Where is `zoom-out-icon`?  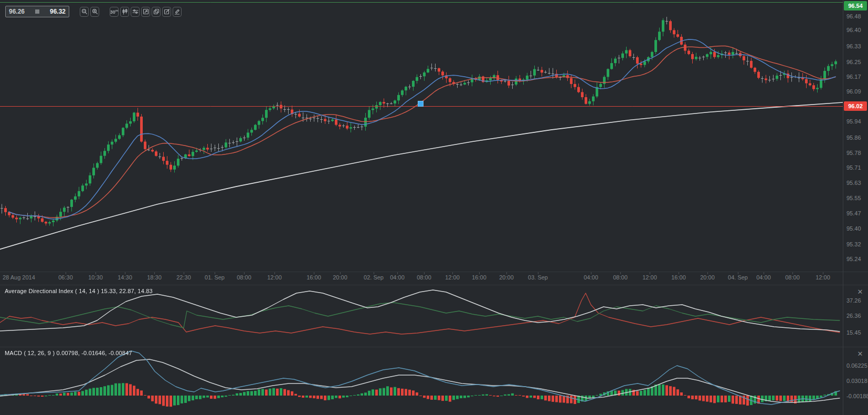
zoom-out-icon is located at coordinates (84, 12).